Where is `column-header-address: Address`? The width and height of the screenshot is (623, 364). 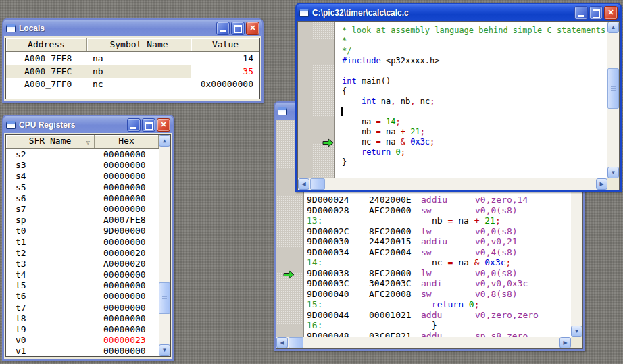 column-header-address: Address is located at coordinates (47, 45).